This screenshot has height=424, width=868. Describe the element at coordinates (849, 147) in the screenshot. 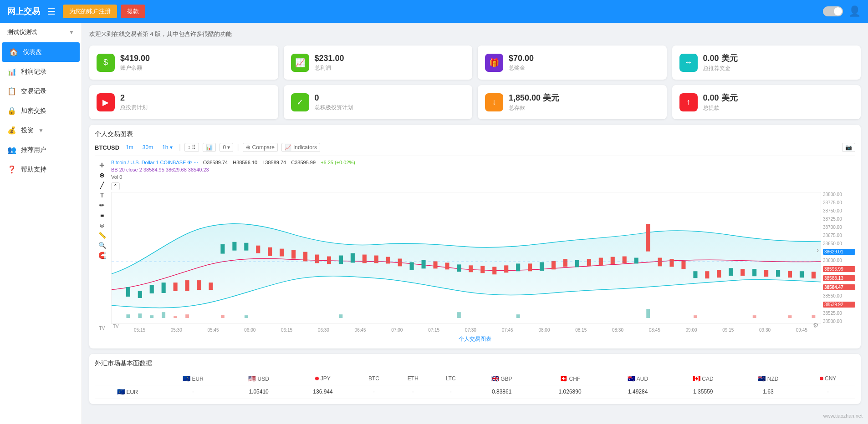

I see `screenshot-button: 📷` at that location.